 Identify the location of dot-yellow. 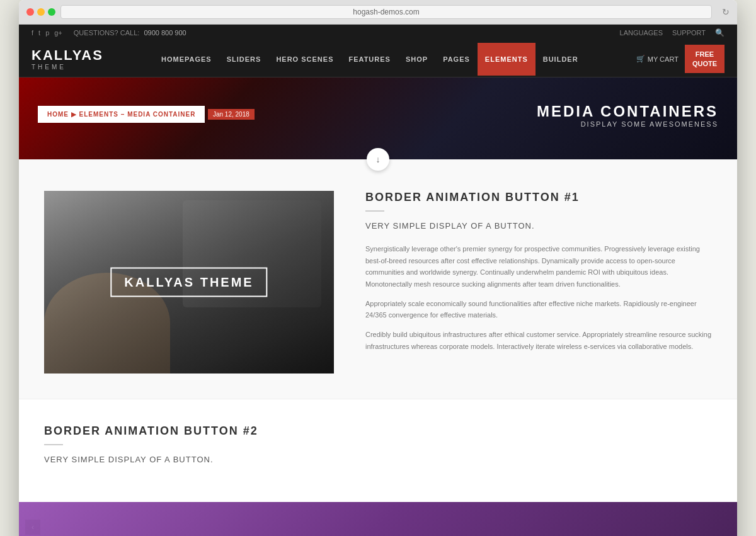
(41, 12).